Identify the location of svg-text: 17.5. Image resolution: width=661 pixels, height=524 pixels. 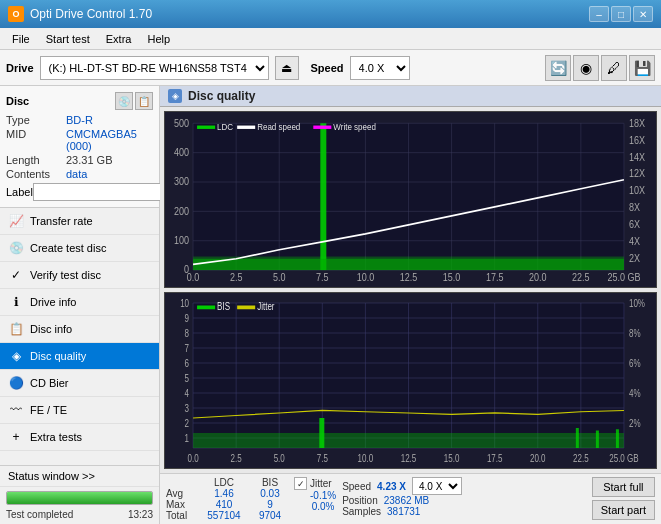
(495, 278).